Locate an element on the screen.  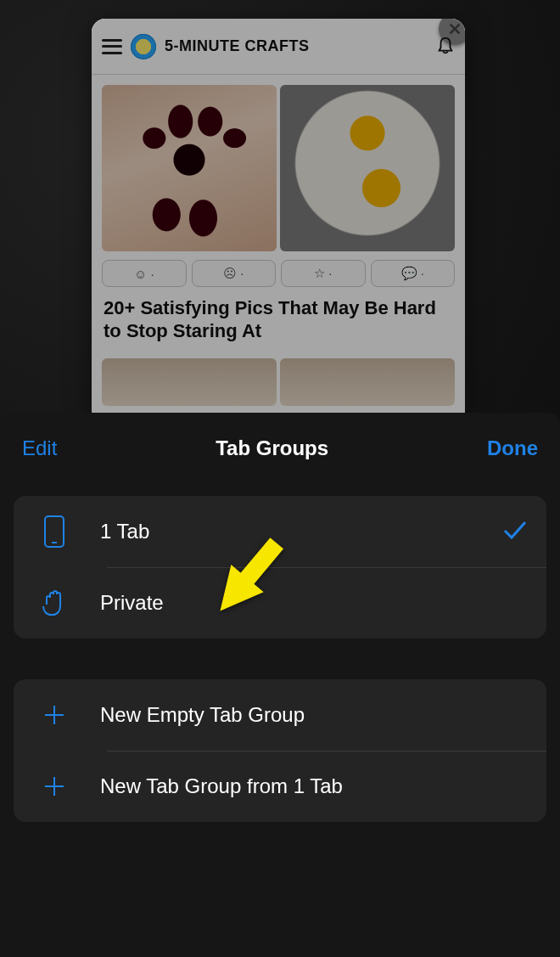
react-sad: ☹ · is located at coordinates (234, 273).